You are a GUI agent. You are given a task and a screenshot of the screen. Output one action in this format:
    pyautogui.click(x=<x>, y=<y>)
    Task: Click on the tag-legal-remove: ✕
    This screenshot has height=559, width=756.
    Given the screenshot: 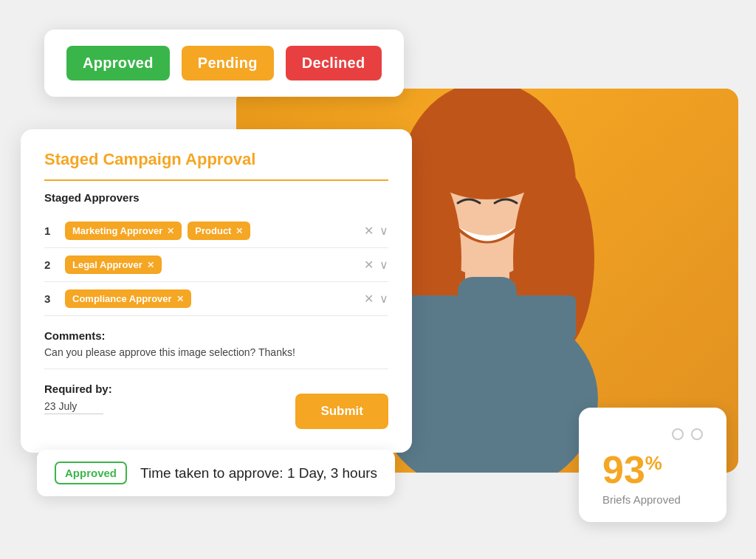 What is the action you would take?
    pyautogui.click(x=151, y=265)
    